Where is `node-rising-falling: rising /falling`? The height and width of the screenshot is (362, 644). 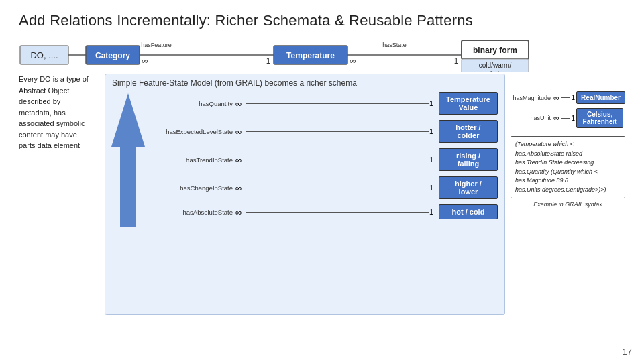 node-rising-falling: rising /falling is located at coordinates (468, 160).